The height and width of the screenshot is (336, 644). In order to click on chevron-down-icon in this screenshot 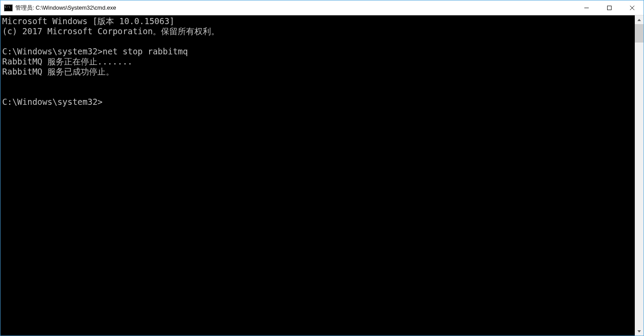, I will do `click(639, 332)`.